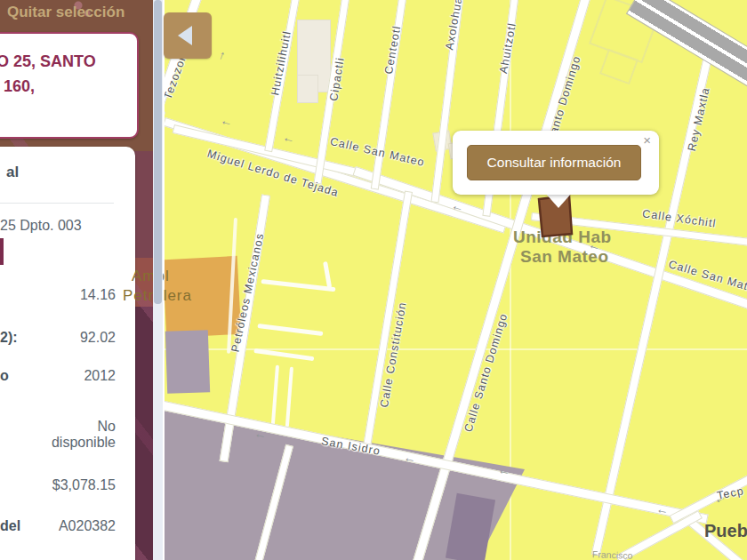  What do you see at coordinates (75, 526) in the screenshot?
I see `field-value: A020382` at bounding box center [75, 526].